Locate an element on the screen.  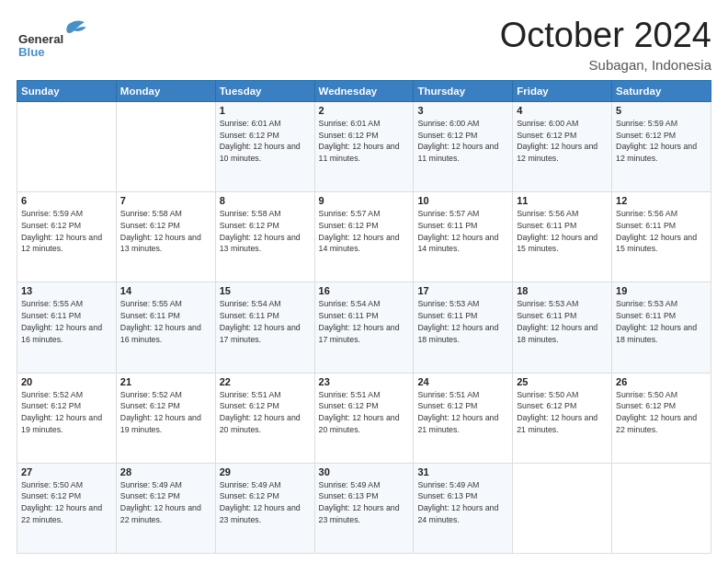
day-number: 17 is located at coordinates (463, 291).